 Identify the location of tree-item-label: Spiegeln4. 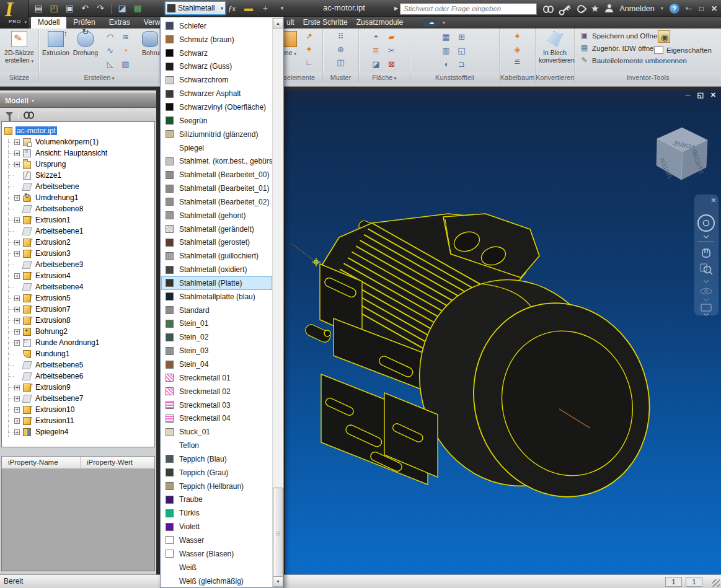
(52, 432).